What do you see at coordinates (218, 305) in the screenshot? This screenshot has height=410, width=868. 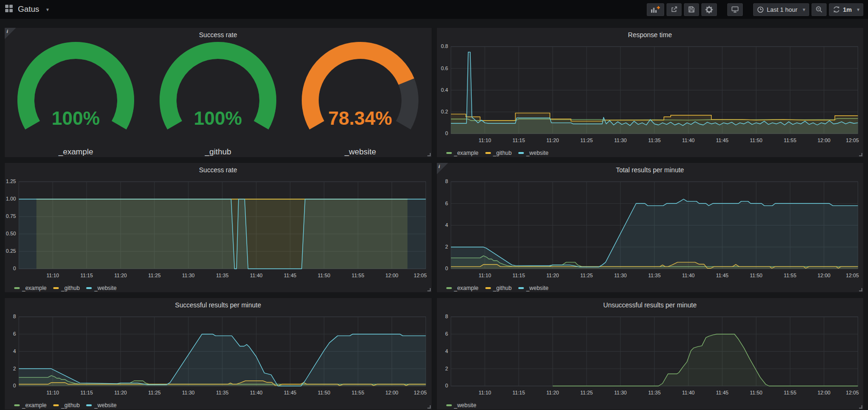 I see `panel-title: Successful results per minute` at bounding box center [218, 305].